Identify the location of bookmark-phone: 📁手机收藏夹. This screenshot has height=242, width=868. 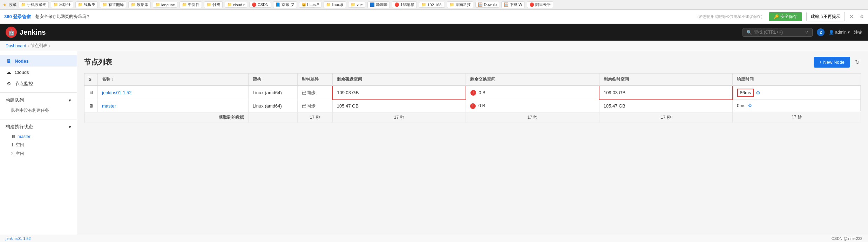
(34, 5).